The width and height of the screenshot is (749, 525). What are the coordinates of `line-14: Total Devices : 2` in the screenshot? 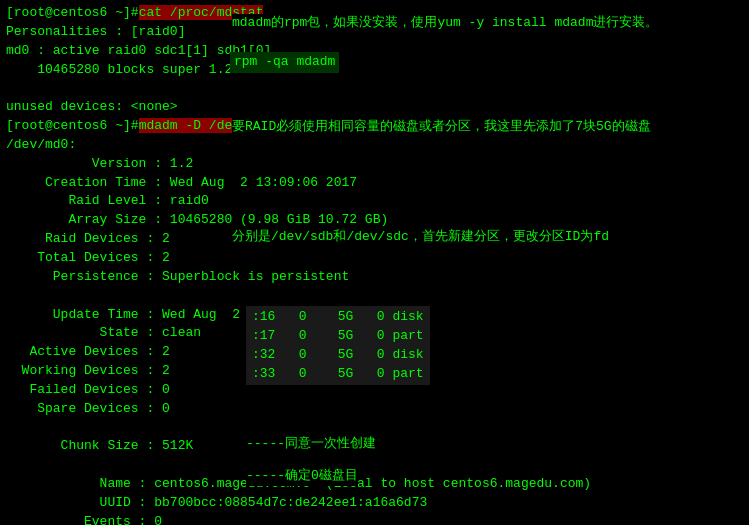 It's located at (374, 258).